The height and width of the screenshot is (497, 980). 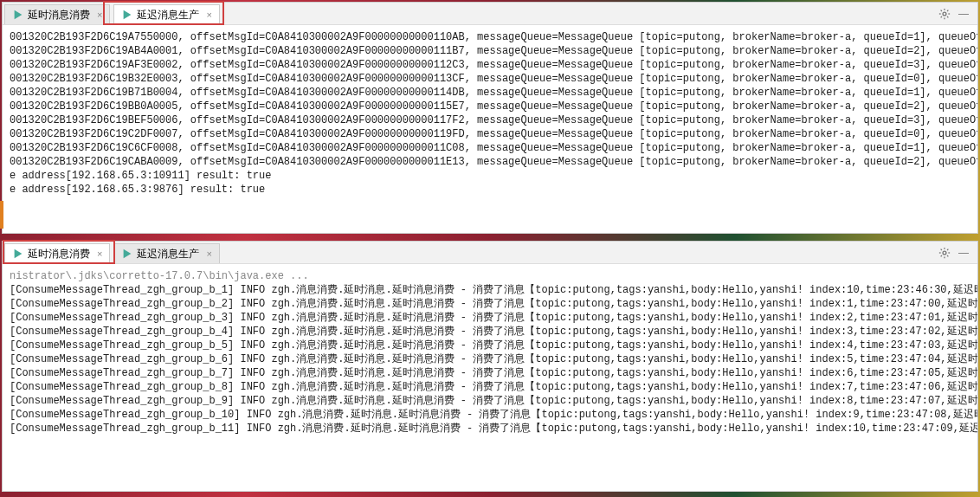 I want to click on console-line: 001320C2B193F2D6C19BB0A0005, offsetMsgId…, so click(x=490, y=106).